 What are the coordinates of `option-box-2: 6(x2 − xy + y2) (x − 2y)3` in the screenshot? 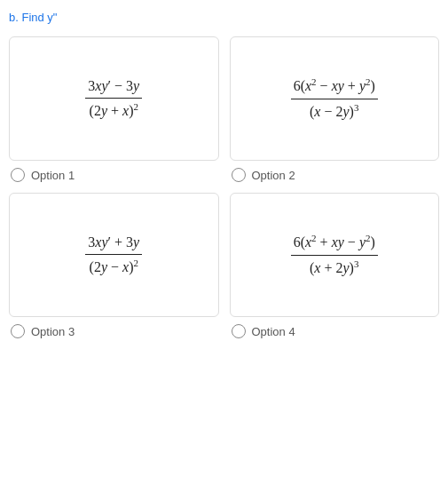 It's located at (335, 99).